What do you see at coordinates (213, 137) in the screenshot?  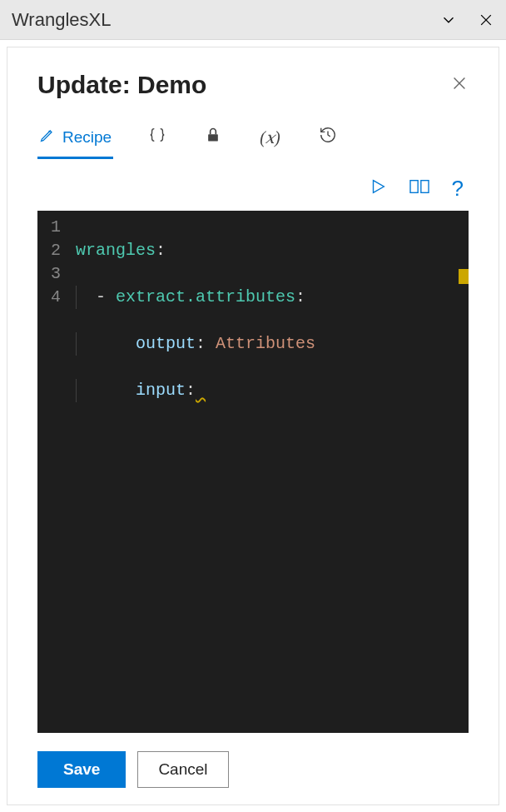 I see `lock-icon` at bounding box center [213, 137].